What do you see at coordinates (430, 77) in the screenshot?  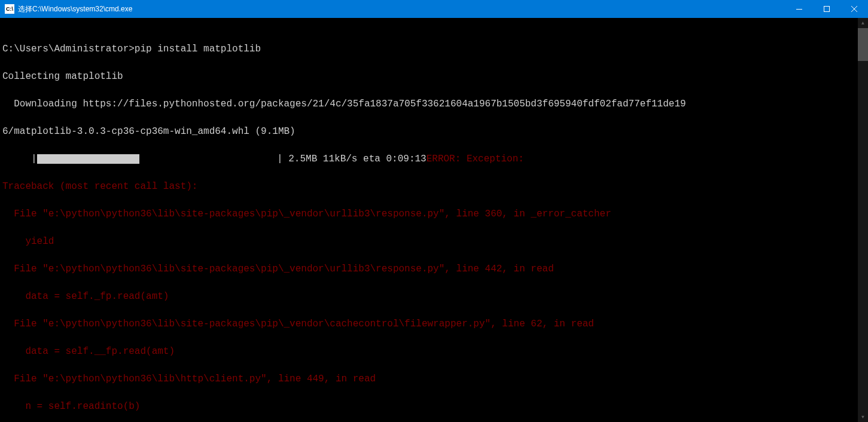 I see `terminal-line: Collecting matplotlib` at bounding box center [430, 77].